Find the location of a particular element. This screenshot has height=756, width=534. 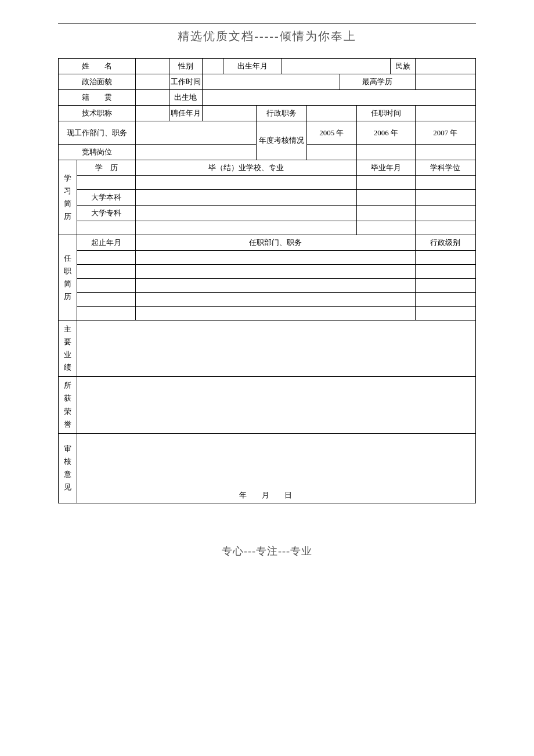

edu-row-2-degree is located at coordinates (445, 197).